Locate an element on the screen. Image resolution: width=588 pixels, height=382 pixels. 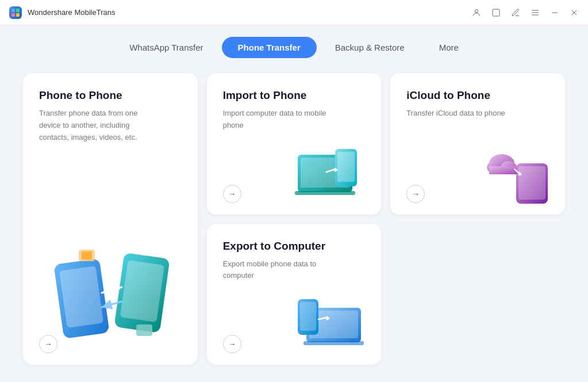
app-icon is located at coordinates (16, 13).